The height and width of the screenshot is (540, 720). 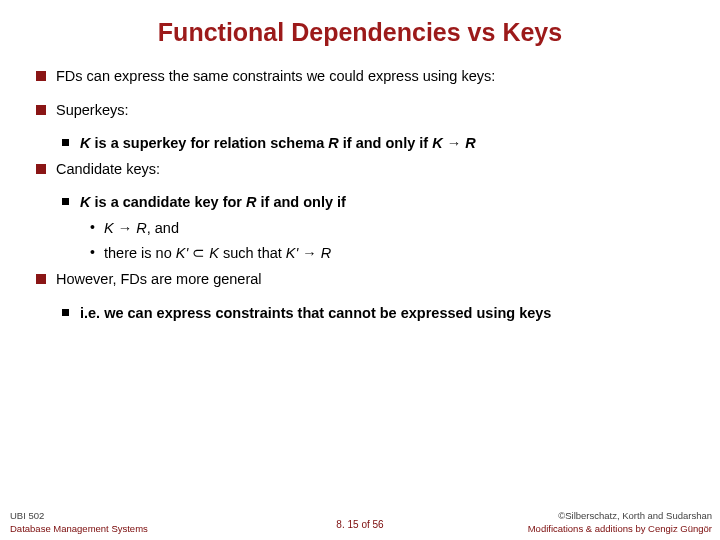 I want to click on text: is a candidate key for, so click(x=168, y=202).